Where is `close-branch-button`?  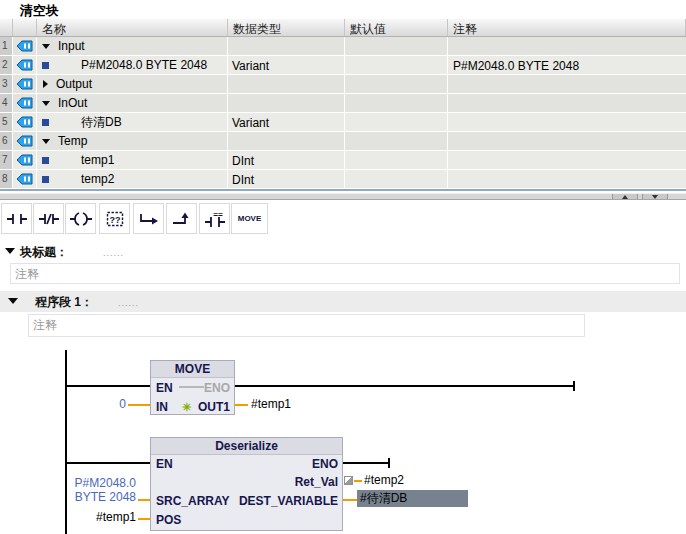
close-branch-button is located at coordinates (182, 218).